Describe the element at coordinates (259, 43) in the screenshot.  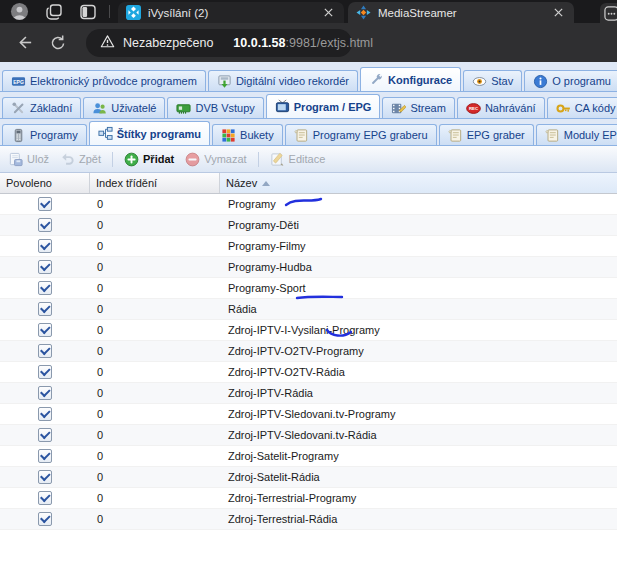
I see `url-host: 10.0.1.58` at that location.